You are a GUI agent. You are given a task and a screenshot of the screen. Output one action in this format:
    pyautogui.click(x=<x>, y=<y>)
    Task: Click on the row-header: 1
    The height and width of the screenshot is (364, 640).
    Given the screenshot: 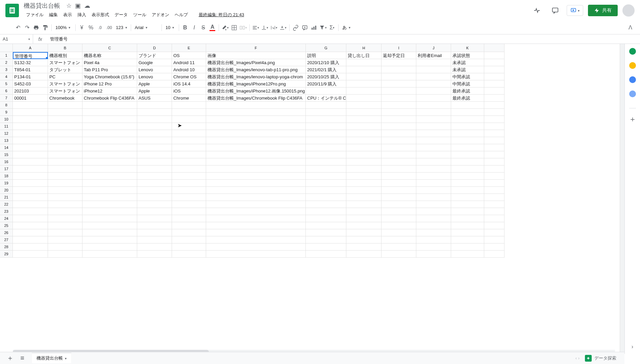 What is the action you would take?
    pyautogui.click(x=6, y=55)
    